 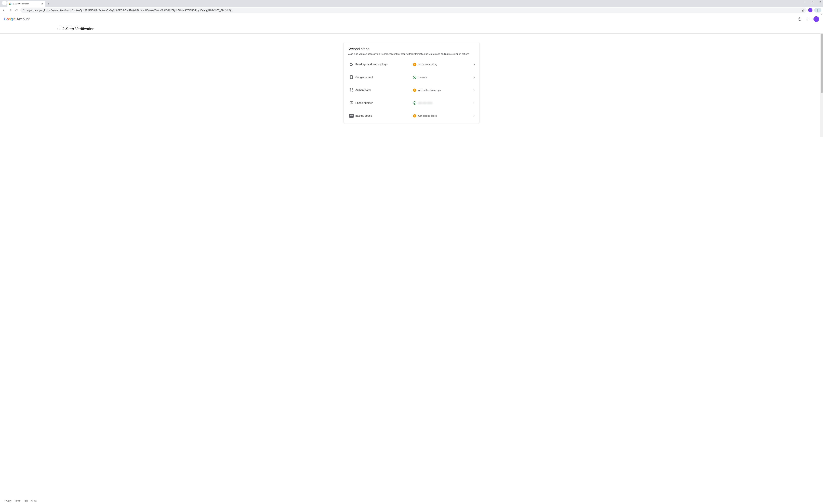 What do you see at coordinates (822, 63) in the screenshot?
I see `scrollbar-thumb` at bounding box center [822, 63].